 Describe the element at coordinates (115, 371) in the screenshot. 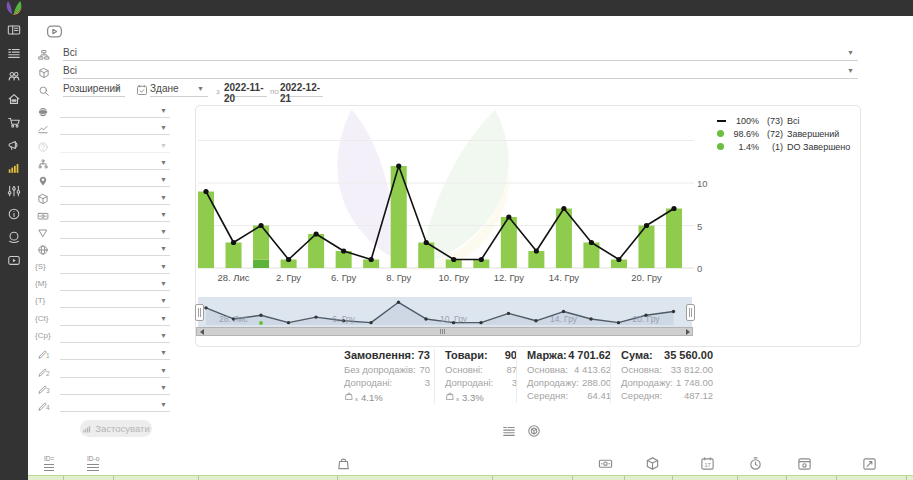

I see `filter-dropdown-15: ▼` at that location.